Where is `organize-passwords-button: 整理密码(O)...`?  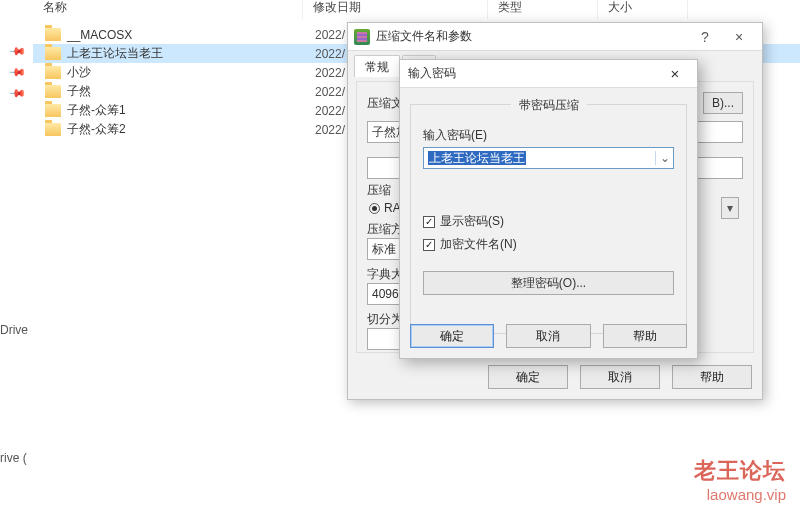 organize-passwords-button: 整理密码(O)... is located at coordinates (548, 283).